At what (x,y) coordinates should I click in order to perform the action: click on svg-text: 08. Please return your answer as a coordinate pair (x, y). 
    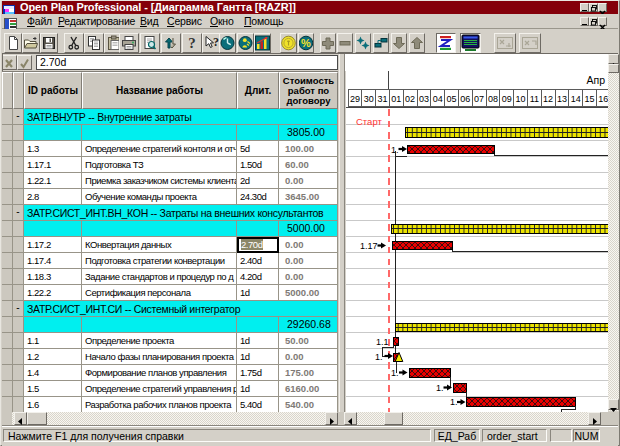
    Looking at the image, I should click on (493, 99).